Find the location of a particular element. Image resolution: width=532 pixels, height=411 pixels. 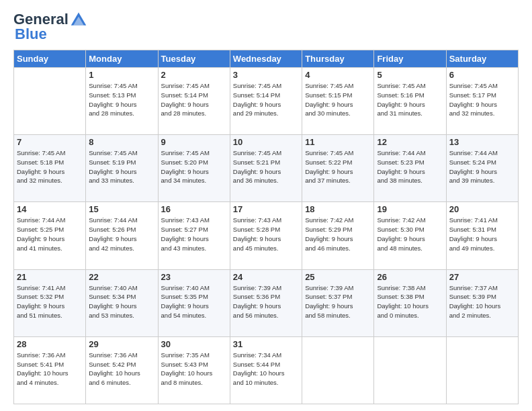

day-cell: 18Sunrise: 7:42 AM Sunset: 5:29 PM Dayli… is located at coordinates (339, 236).